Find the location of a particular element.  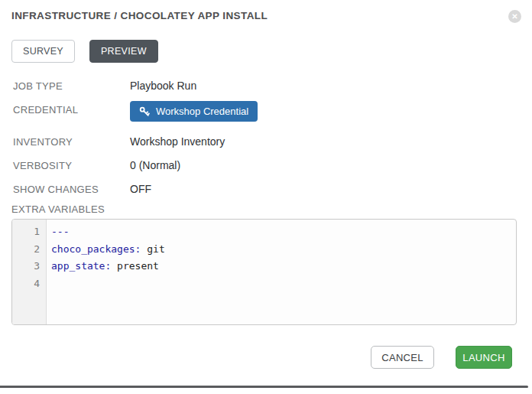

job-type-value: Playbook Run is located at coordinates (164, 86).